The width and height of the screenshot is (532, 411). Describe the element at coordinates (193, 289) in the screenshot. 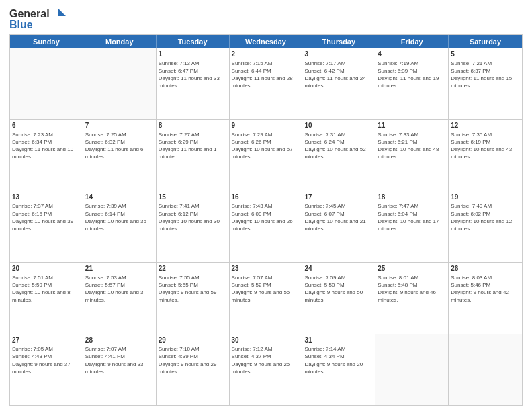

I see `day-info: Sunrise: 7:55 AM Sunset: 5:55 PM Dayligh…` at that location.